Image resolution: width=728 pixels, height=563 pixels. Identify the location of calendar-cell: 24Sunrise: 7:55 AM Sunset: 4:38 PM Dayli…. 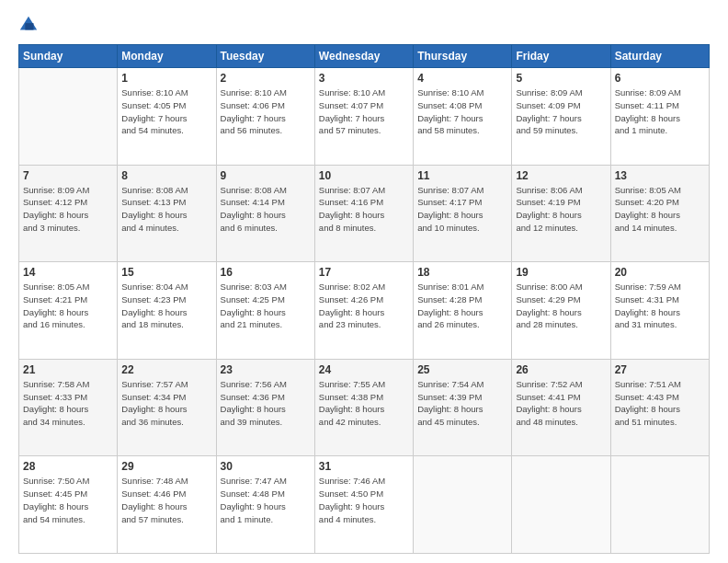
(364, 408).